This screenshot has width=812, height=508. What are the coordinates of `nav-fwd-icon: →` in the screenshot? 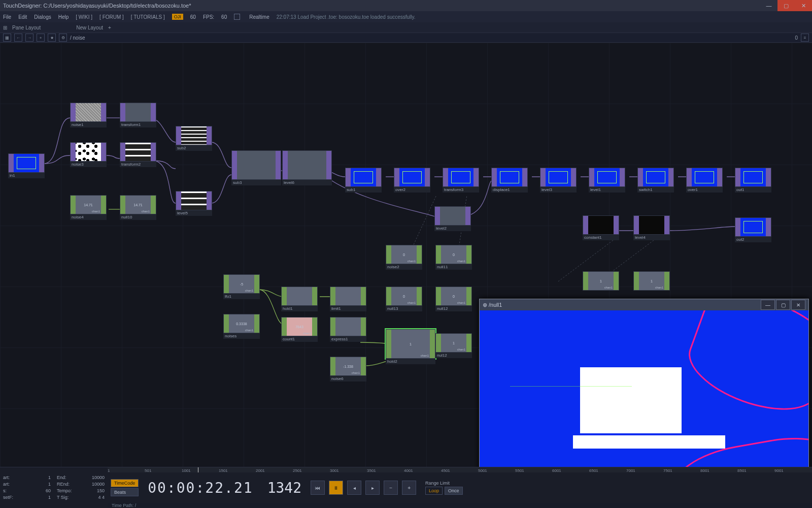 It's located at (29, 38).